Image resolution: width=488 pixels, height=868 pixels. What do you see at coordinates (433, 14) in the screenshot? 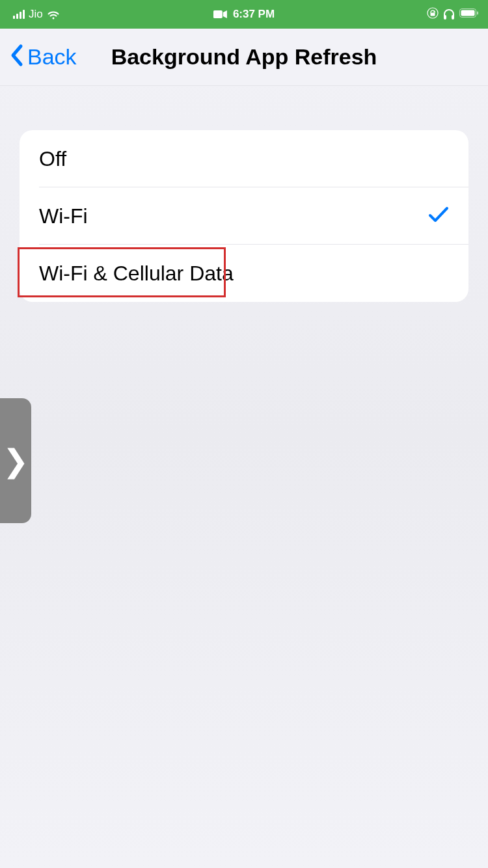
I see `rotation-lock-icon` at bounding box center [433, 14].